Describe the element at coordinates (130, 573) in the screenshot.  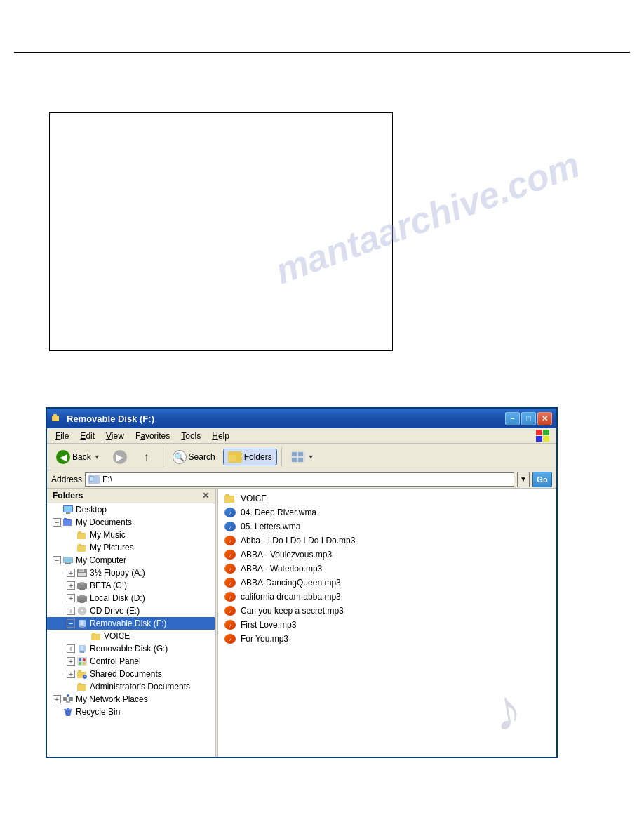
I see `tree-item-floppy: 3½ Floppy (A:)` at that location.